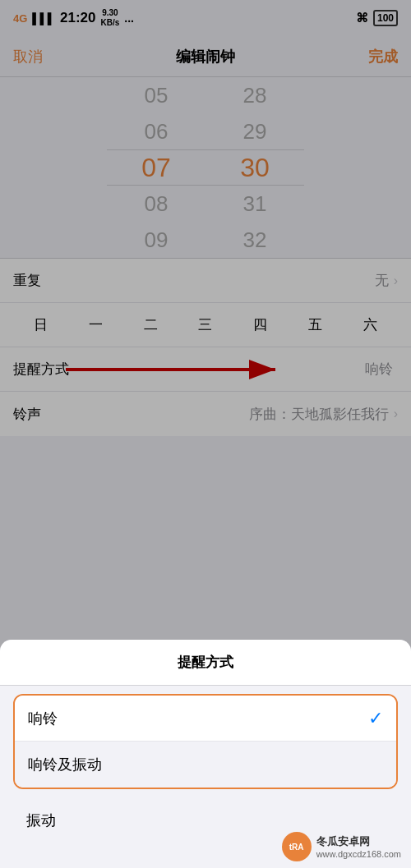  I want to click on modal-bottom-pad, so click(206, 856).